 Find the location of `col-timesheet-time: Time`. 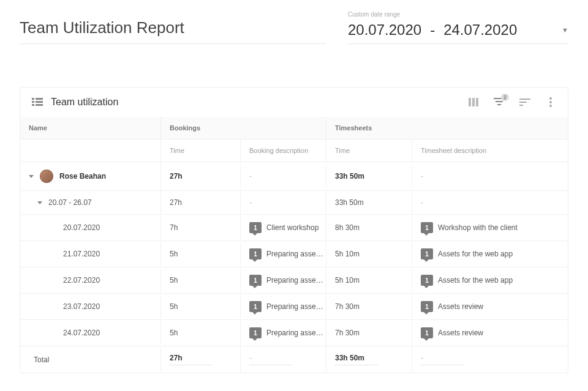

col-timesheet-time: Time is located at coordinates (369, 151).